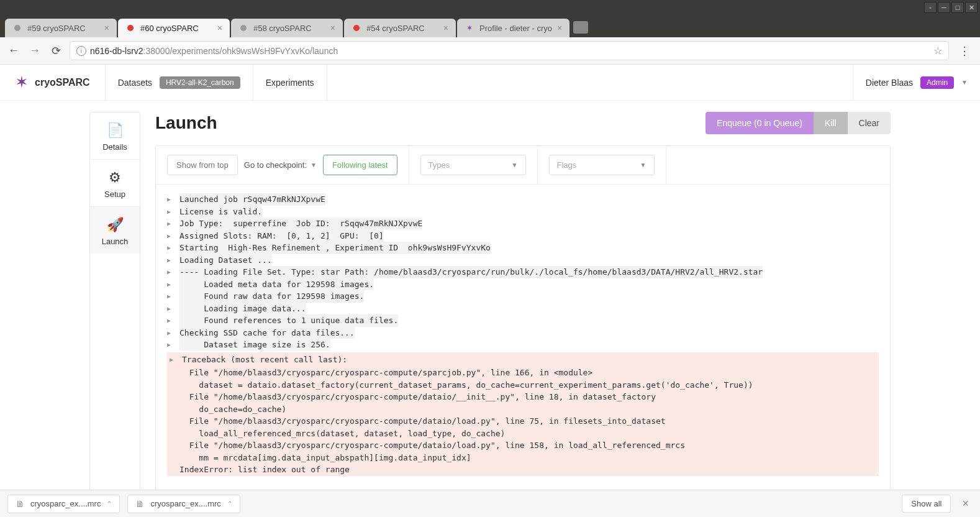 The image size is (980, 517). What do you see at coordinates (964, 51) in the screenshot?
I see `browser-menu-icon: ⋮` at bounding box center [964, 51].